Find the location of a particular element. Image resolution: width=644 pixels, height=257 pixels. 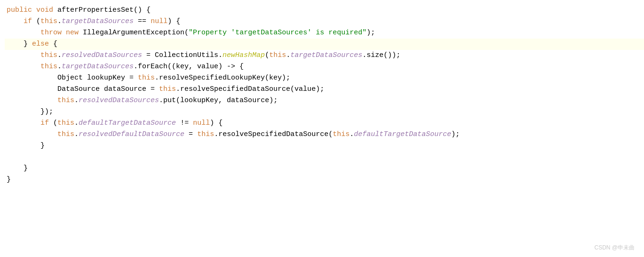

code-line: DataSource dataSource = this.resolveSpec… is located at coordinates (325, 89).